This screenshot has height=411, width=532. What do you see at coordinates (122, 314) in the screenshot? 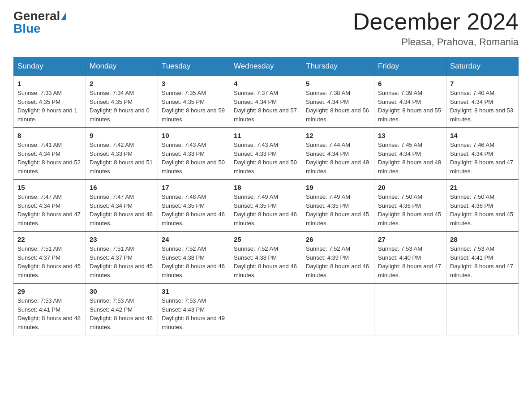
I see `day-info: Sunrise: 7:53 AMSunset: 4:42 PMDaylight:…` at bounding box center [122, 314].